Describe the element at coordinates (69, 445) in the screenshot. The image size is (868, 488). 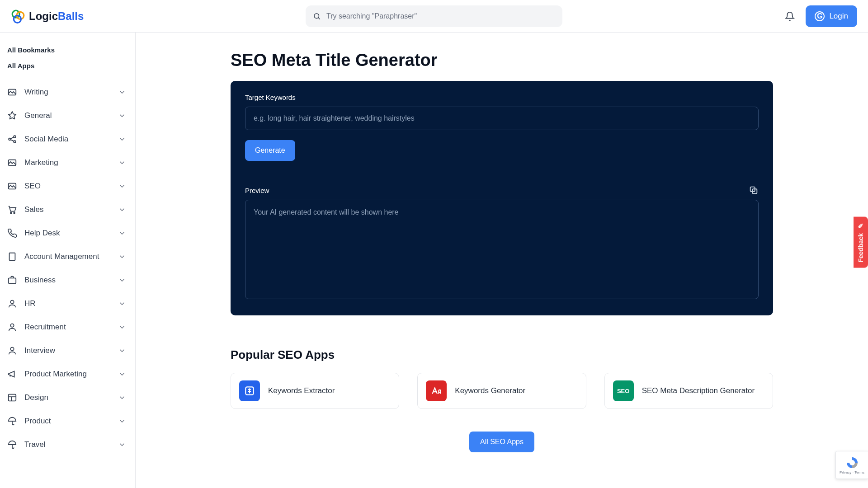
I see `sidebar-category-travel: Travel` at that location.